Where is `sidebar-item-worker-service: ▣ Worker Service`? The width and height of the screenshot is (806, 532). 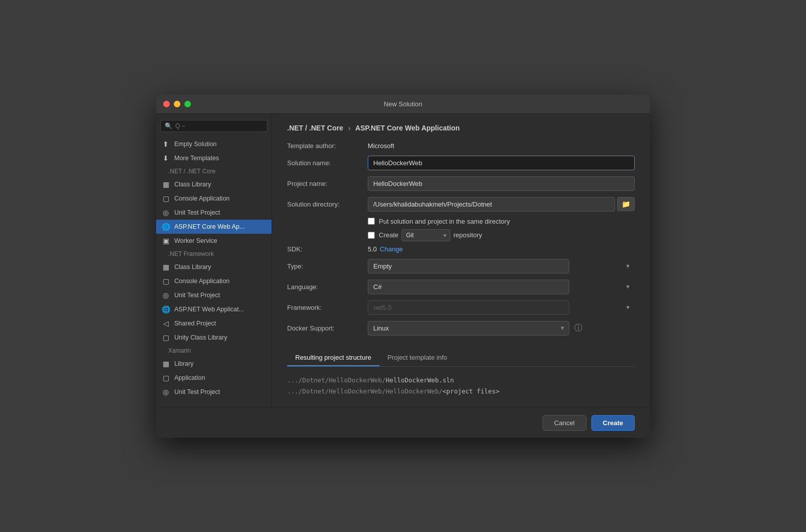 sidebar-item-worker-service: ▣ Worker Service is located at coordinates (214, 241).